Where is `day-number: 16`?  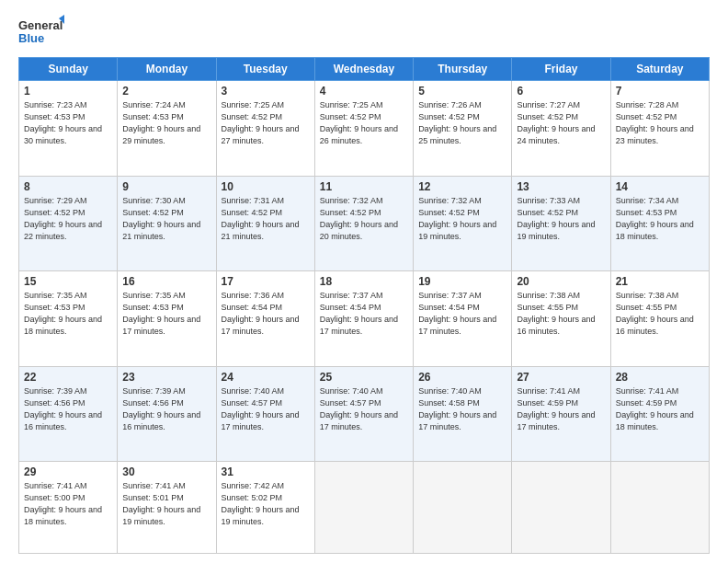 day-number: 16 is located at coordinates (166, 282).